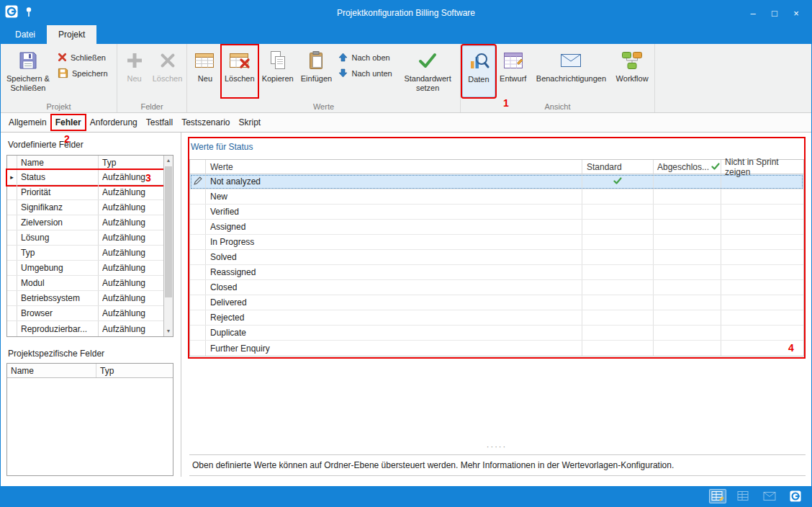  I want to click on tab-projekt: Projekt, so click(72, 35).